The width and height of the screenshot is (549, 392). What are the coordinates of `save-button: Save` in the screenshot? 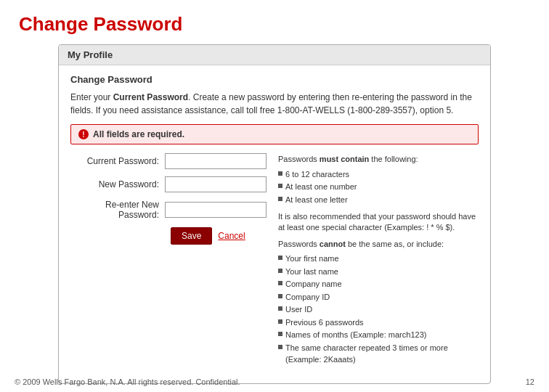 It's located at (192, 236).